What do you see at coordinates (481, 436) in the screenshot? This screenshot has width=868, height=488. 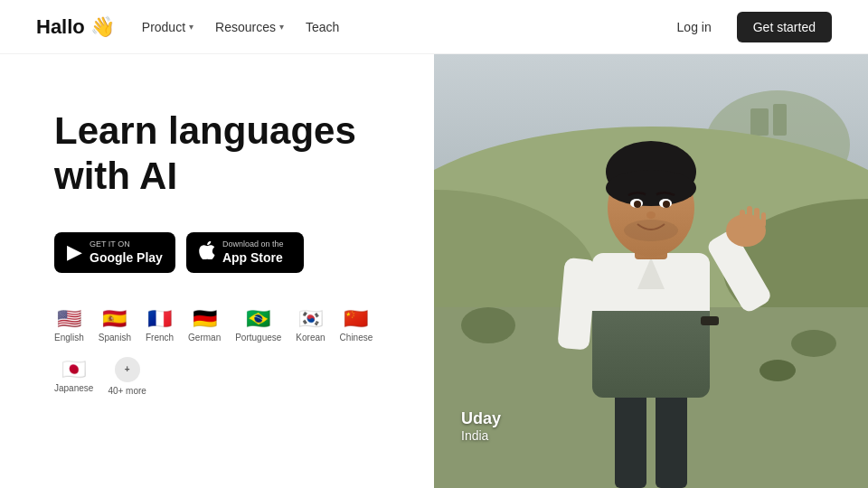 I see `user-country: India` at bounding box center [481, 436].